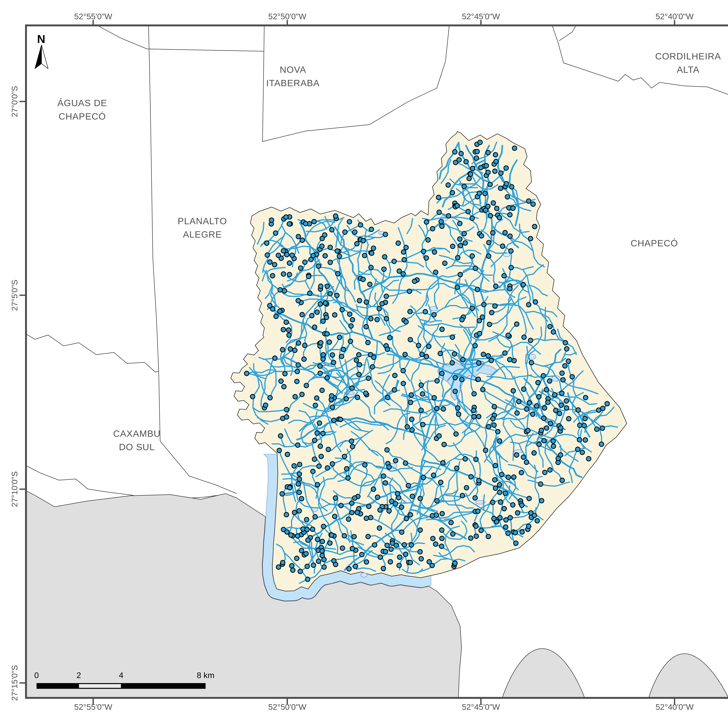 This screenshot has height=723, width=728. What do you see at coordinates (202, 234) in the screenshot?
I see `svg-text: ALEGRE` at bounding box center [202, 234].